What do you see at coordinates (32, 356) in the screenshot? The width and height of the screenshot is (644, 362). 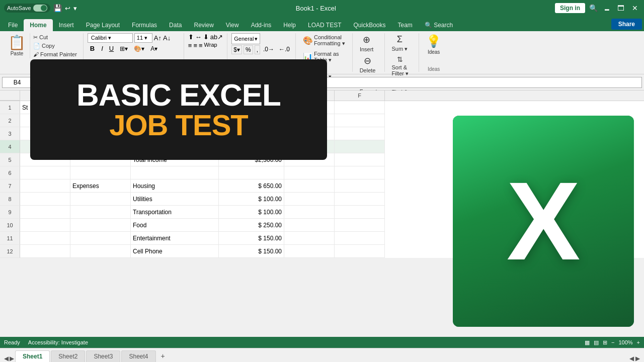 I see `sheet-tab-sheet1: Sheet1` at bounding box center [32, 356].